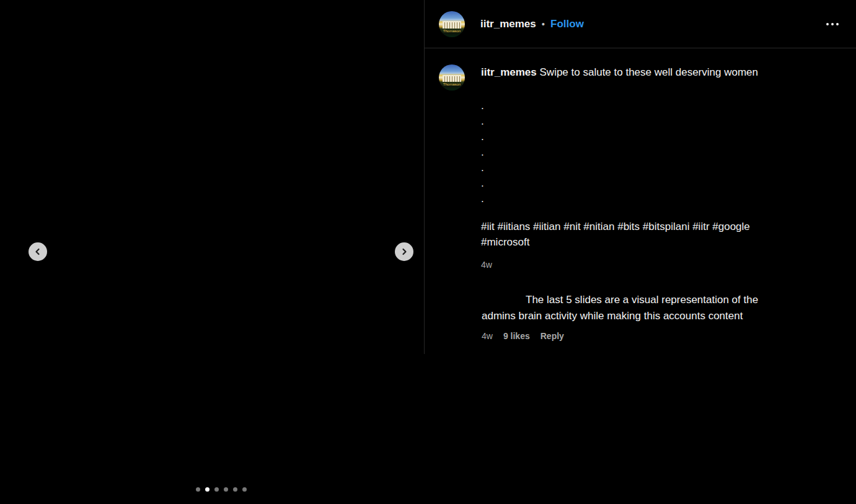  Describe the element at coordinates (650, 308) in the screenshot. I see `comment-text: The last 5 slides are a visual represent…` at that location.